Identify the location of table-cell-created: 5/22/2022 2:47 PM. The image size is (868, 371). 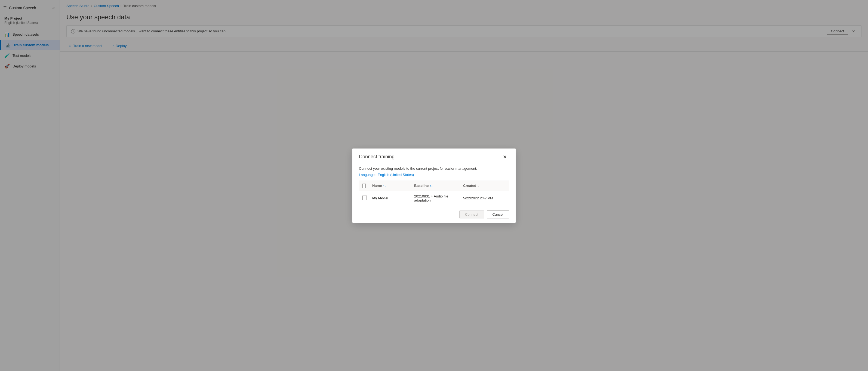
(485, 198).